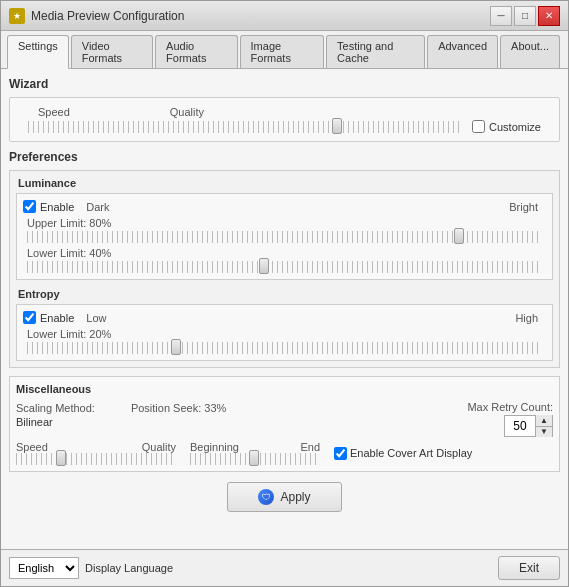 This screenshot has width=569, height=587. What do you see at coordinates (187, 112) in the screenshot?
I see `wizard-quality-label: Quality` at bounding box center [187, 112].